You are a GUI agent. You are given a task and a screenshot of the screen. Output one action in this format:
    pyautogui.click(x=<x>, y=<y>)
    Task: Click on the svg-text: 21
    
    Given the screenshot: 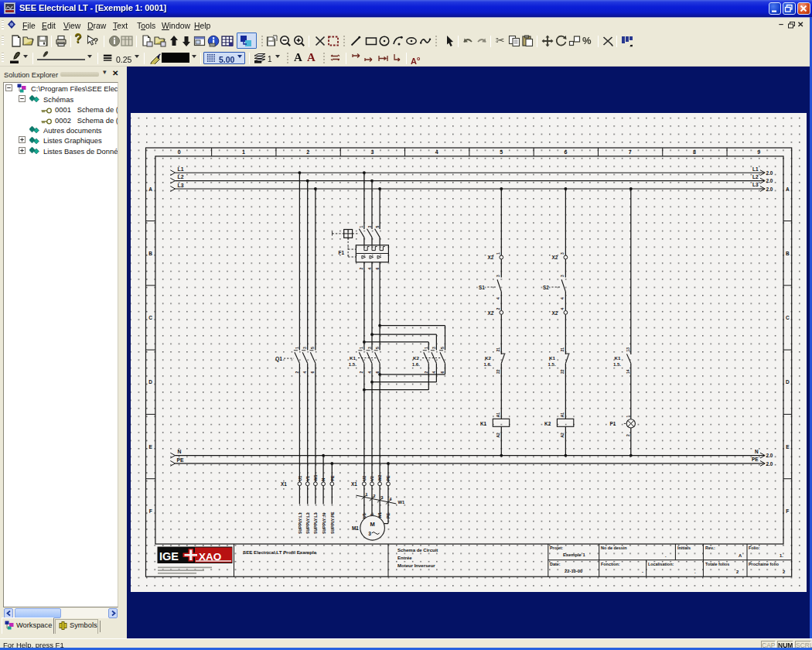 What is the action you would take?
    pyautogui.click(x=498, y=350)
    